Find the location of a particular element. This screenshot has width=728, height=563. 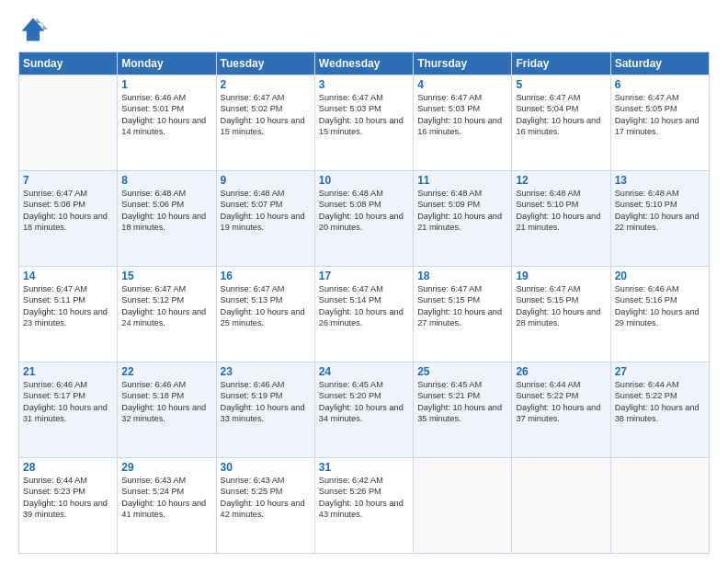

daylight-text: Daylight: 10 hours and 29 minutes. is located at coordinates (660, 318).